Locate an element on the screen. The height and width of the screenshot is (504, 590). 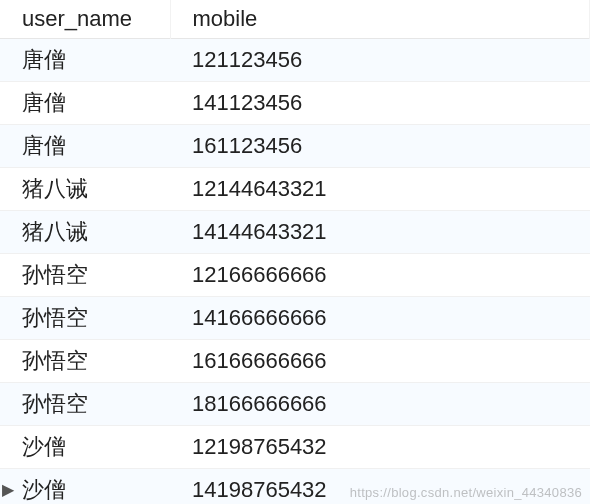
column-header-user-name: user_name is located at coordinates (85, 20).